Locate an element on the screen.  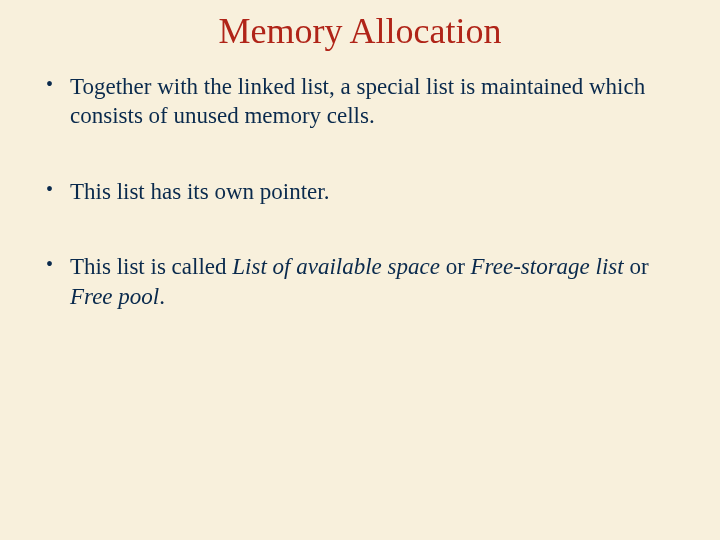
body-text: This list is called is located at coordinates (151, 266).